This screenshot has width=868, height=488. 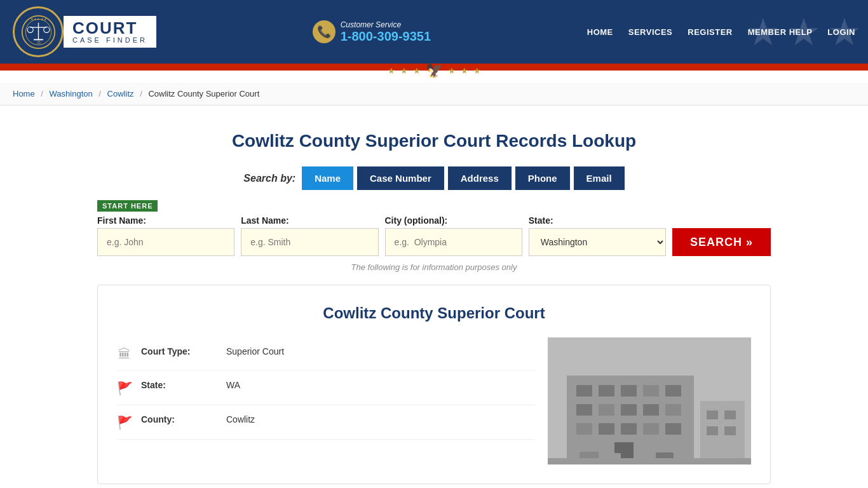 What do you see at coordinates (452, 71) in the screenshot?
I see `star4: ★` at bounding box center [452, 71].